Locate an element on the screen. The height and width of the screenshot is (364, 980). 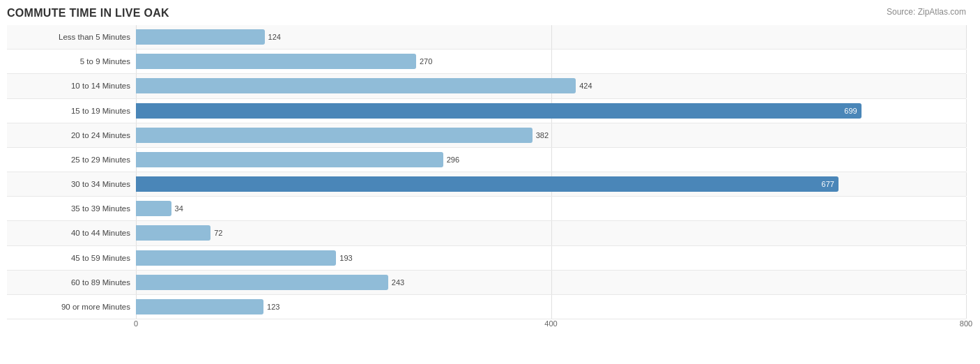
bar-row: 20 to 24 Minutes382 is located at coordinates (487, 135).